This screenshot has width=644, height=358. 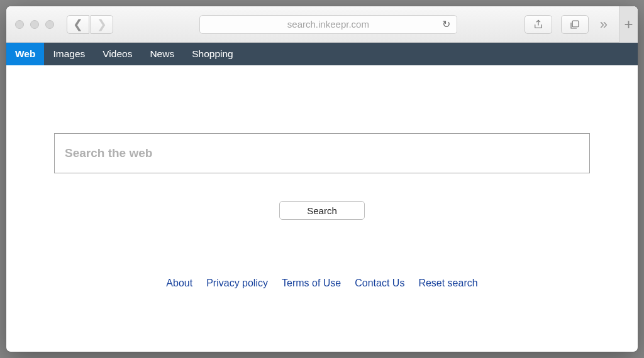 I want to click on footer-link-reset: Reset search, so click(x=448, y=283).